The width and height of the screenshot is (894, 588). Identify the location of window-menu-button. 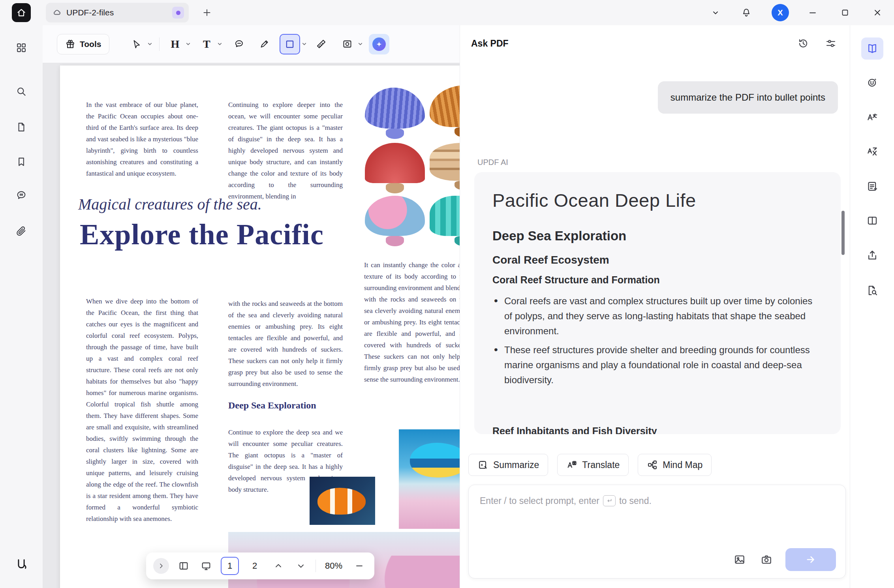
(716, 13).